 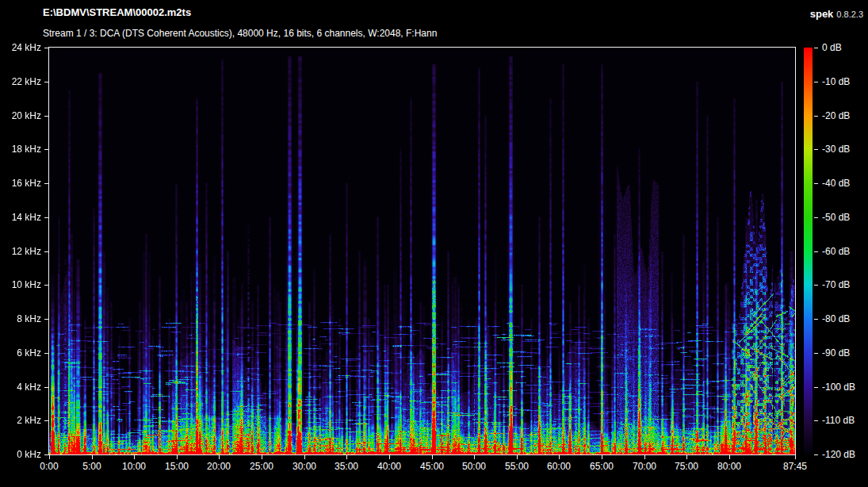 What do you see at coordinates (21, 319) in the screenshot?
I see `y-axis-label: 8 kHz` at bounding box center [21, 319].